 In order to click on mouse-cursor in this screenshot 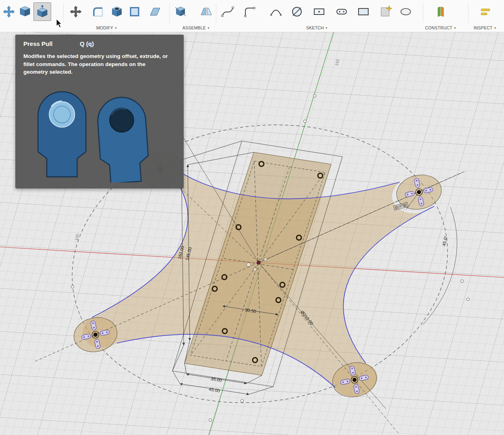, I will do `click(60, 24)`.